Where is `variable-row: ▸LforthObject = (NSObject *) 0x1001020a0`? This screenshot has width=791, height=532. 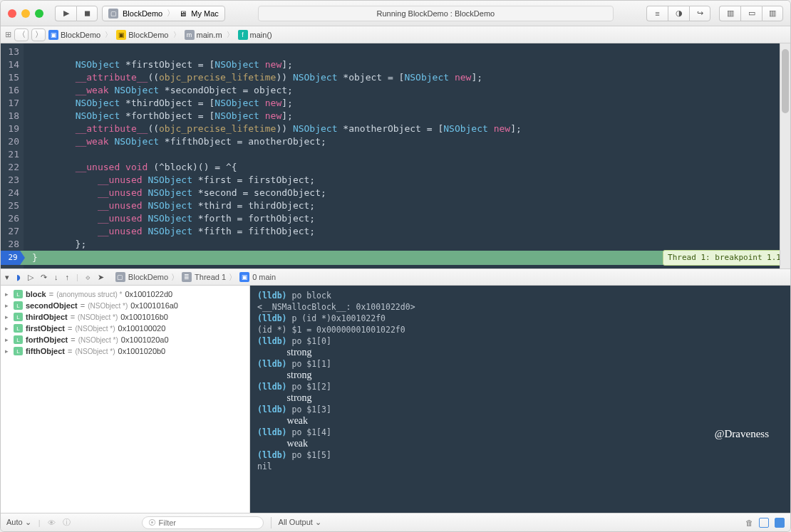 variable-row: ▸LforthObject = (NSObject *) 0x1001020a0 is located at coordinates (125, 340).